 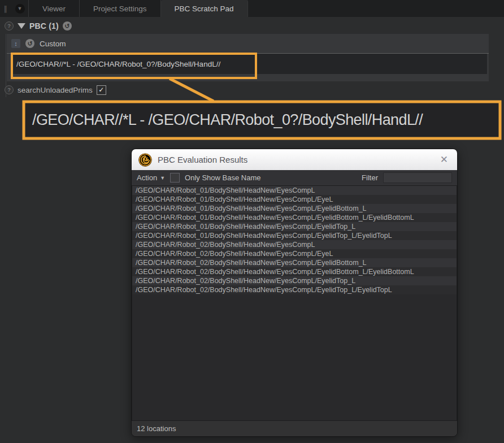 I want to click on only-show-base-name-label: Only Show Base Name, so click(x=223, y=177).